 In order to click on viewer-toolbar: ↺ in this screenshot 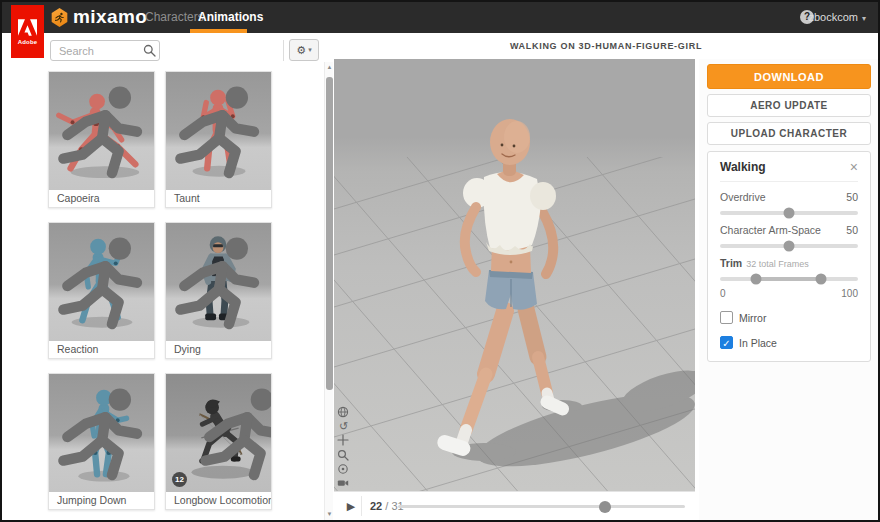, I will do `click(344, 448)`.